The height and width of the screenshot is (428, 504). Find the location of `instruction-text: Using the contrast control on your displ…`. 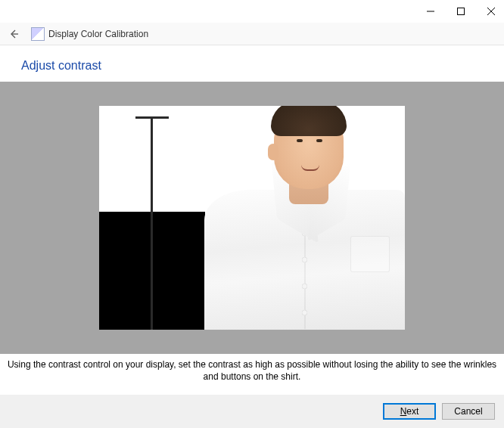

instruction-text: Using the contrast control on your displ… is located at coordinates (252, 371).